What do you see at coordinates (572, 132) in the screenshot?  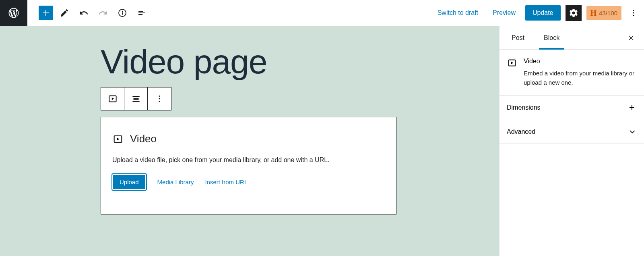 I see `panel-advanced: Advanced` at bounding box center [572, 132].